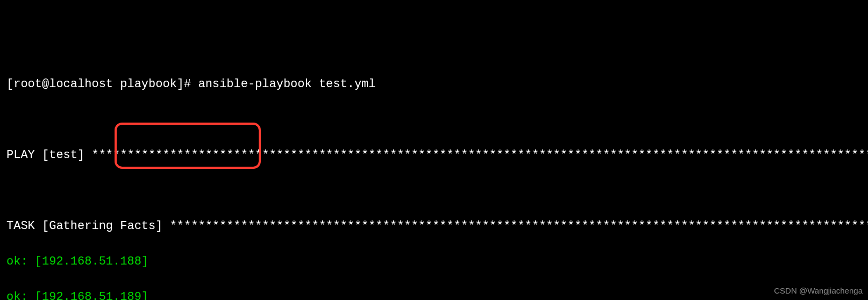 The image size is (868, 300). What do you see at coordinates (819, 291) in the screenshot?
I see `watermark-text: CSDN @Wangjiachenga` at bounding box center [819, 291].